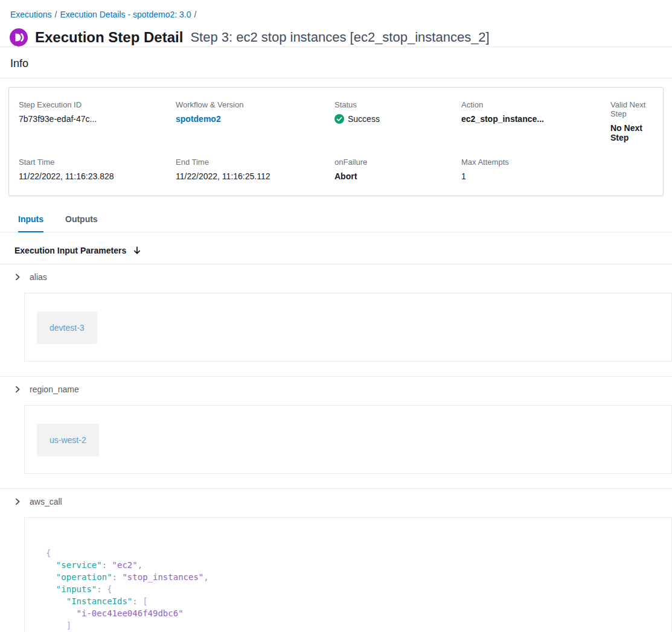 The image size is (672, 632). I want to click on field-max-attempts: Max Attempts 1, so click(536, 169).